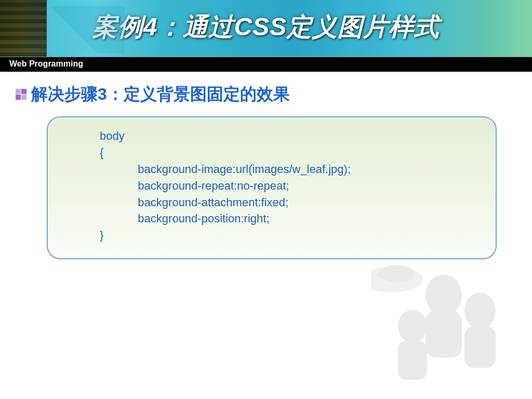 The image size is (532, 399). I want to click on code-open-brace: {, so click(102, 153).